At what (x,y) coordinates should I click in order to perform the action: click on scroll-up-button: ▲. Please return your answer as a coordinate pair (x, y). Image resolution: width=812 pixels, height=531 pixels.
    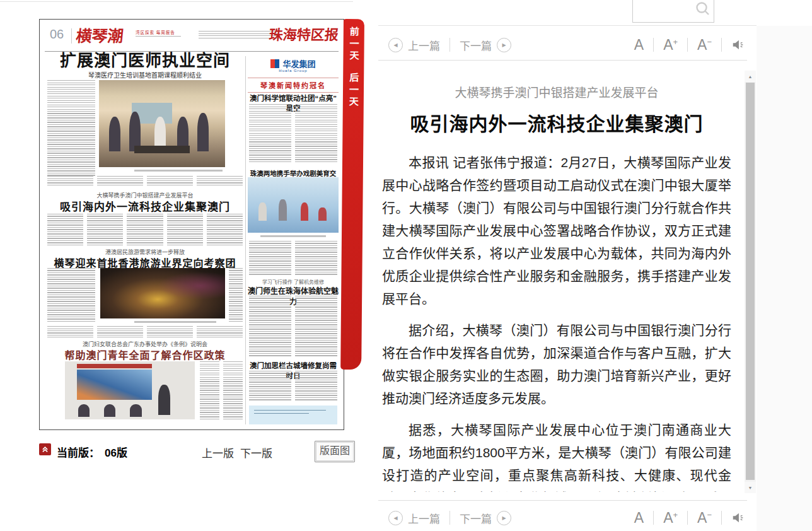
    Looking at the image, I should click on (750, 76).